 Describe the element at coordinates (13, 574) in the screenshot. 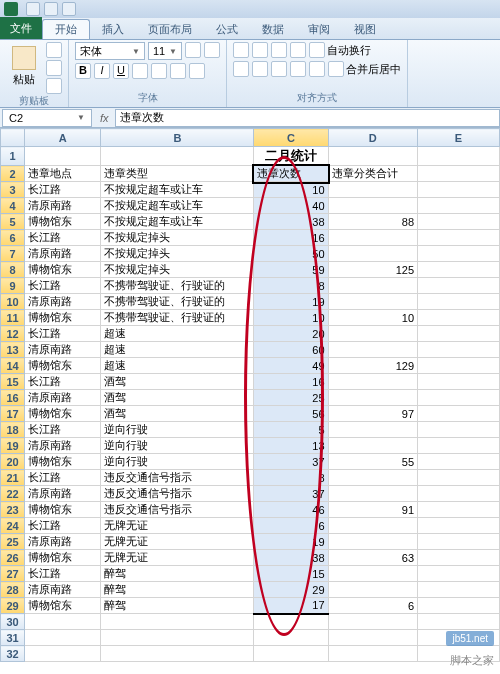

I see `row-header: 27` at that location.